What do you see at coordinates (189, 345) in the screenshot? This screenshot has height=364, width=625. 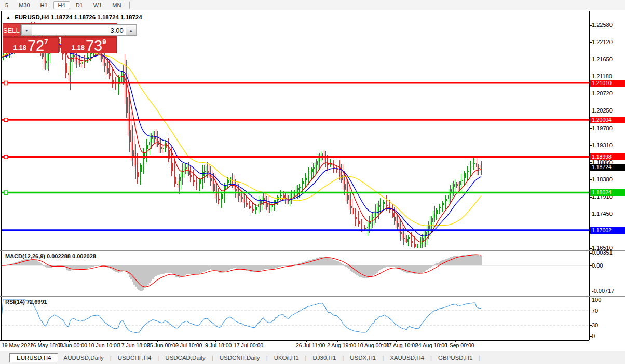 I see `time-axis-label: 2 Jul 10:00` at bounding box center [189, 345].